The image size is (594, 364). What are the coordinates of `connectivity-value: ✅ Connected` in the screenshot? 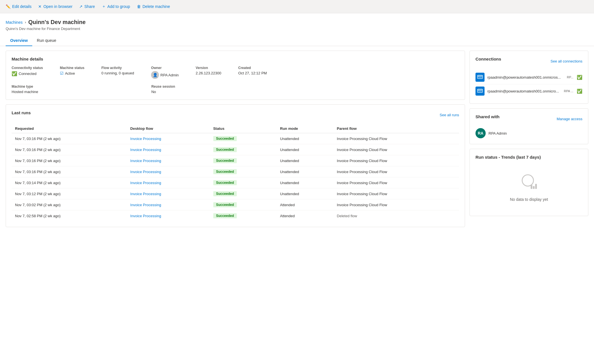 It's located at (27, 74).